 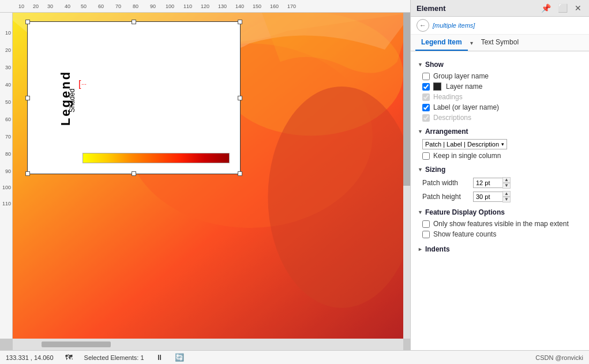 I want to click on status-right: CSDN @ronvicki, so click(x=560, y=358).